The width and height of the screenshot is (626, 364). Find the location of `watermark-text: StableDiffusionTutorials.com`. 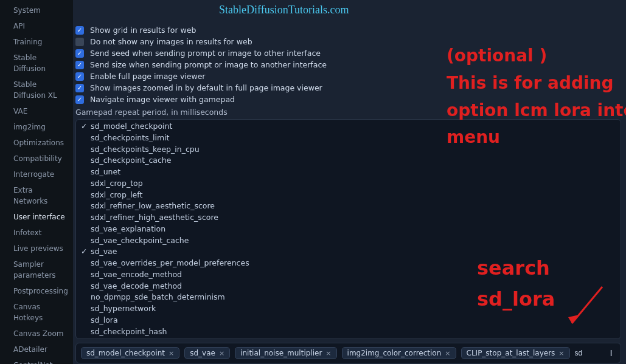

watermark-text: StableDiffusionTutorials.com is located at coordinates (284, 10).